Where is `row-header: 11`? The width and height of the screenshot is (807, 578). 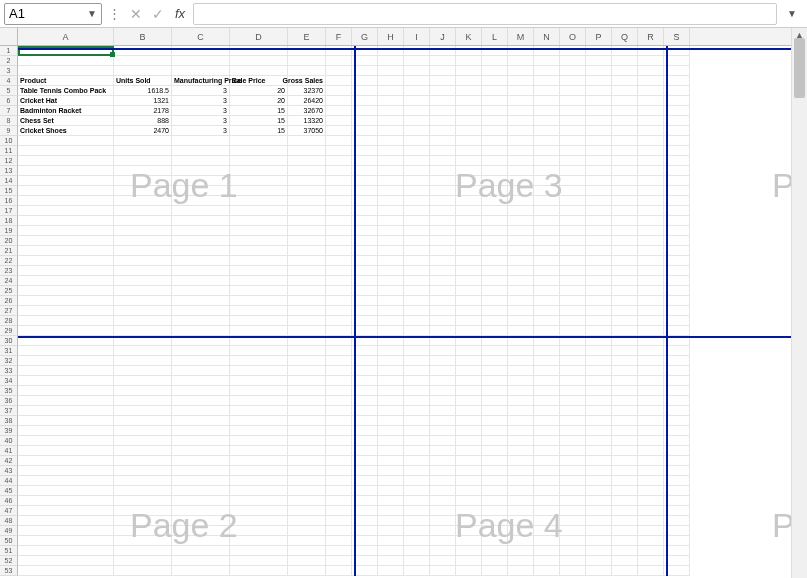
row-header: 11 is located at coordinates (9, 151).